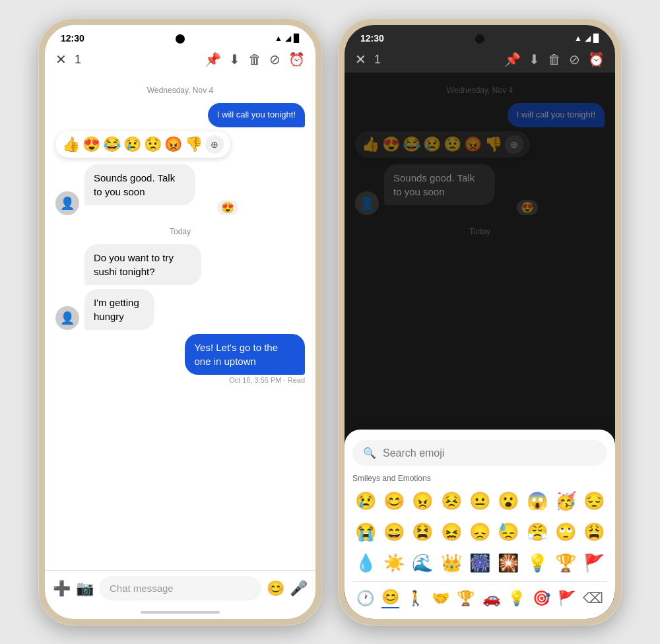 Image resolution: width=660 pixels, height=644 pixels. Describe the element at coordinates (180, 59) in the screenshot. I see `action-bar: ✕ 1 📌 ⬇ 🗑 ⊘ ⏰` at that location.